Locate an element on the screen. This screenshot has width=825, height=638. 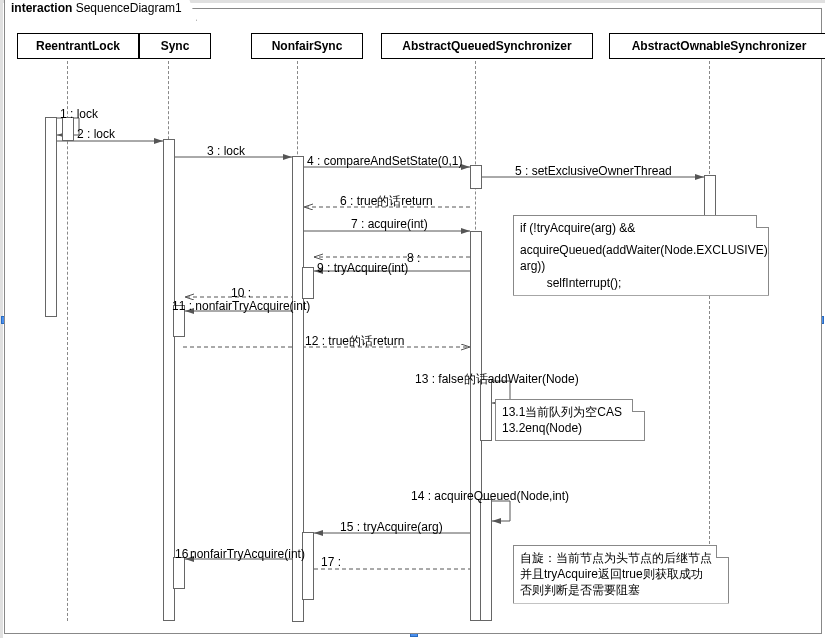
lifeline-aos is located at coordinates (710, 305).